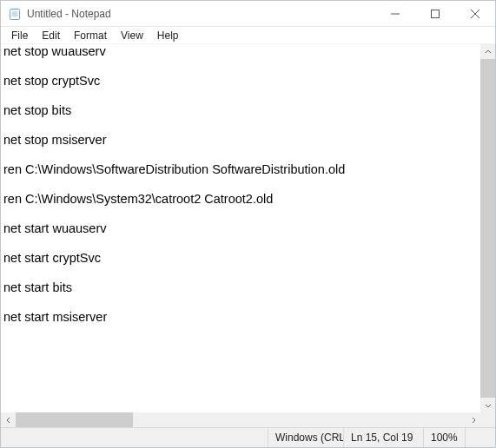 This screenshot has height=448, width=496. Describe the element at coordinates (383, 438) in the screenshot. I see `status-cursor-pos: Ln 15, Col 19` at that location.